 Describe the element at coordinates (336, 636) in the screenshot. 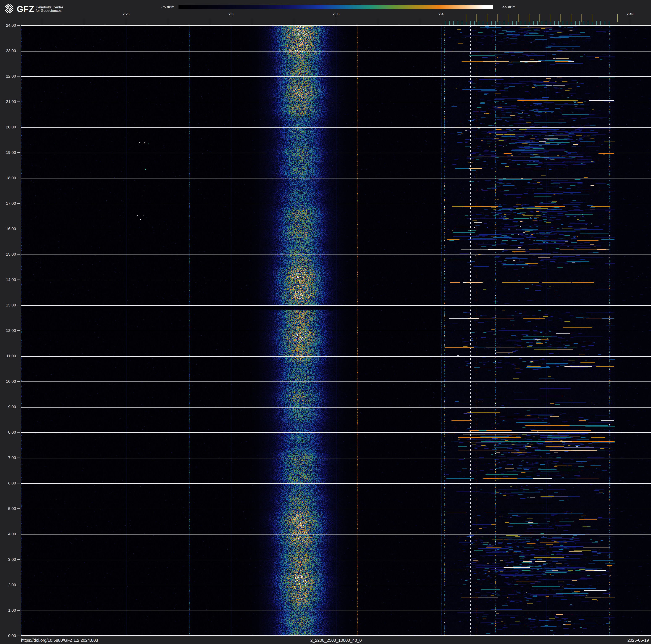

I see `plot-bottom-axis-line` at that location.